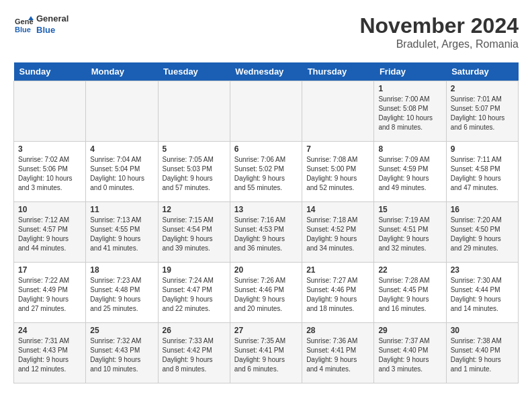  I want to click on day-info: Sunrise: 7:36 AM Sunset: 4:41 PM Dayligh…, so click(338, 355).